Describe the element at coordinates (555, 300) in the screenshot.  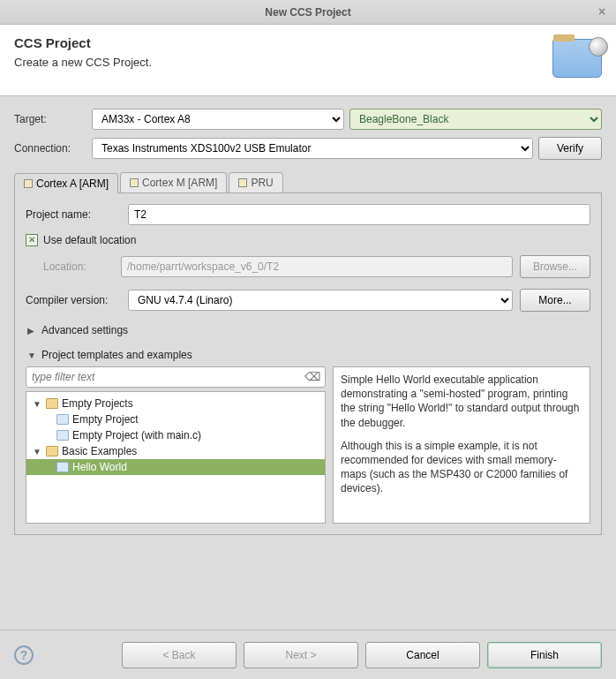
I see `more-button: More...` at that location.